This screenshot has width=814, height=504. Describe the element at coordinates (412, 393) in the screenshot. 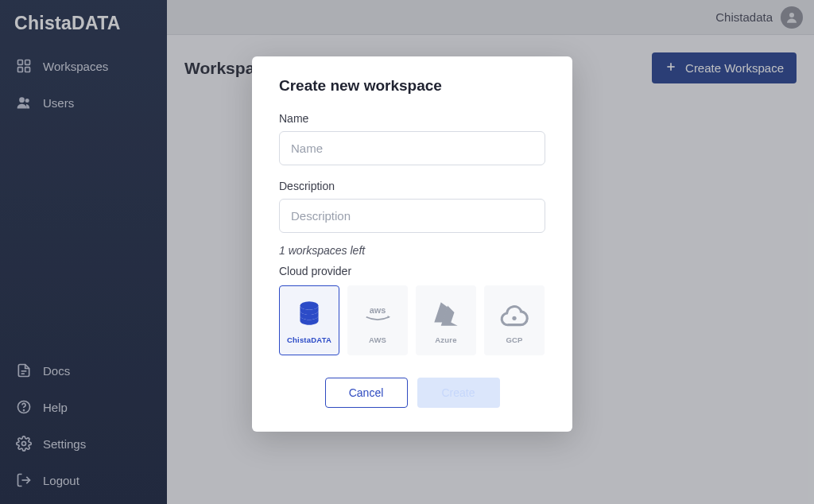

I see `modal-actions: Cancel Create` at that location.